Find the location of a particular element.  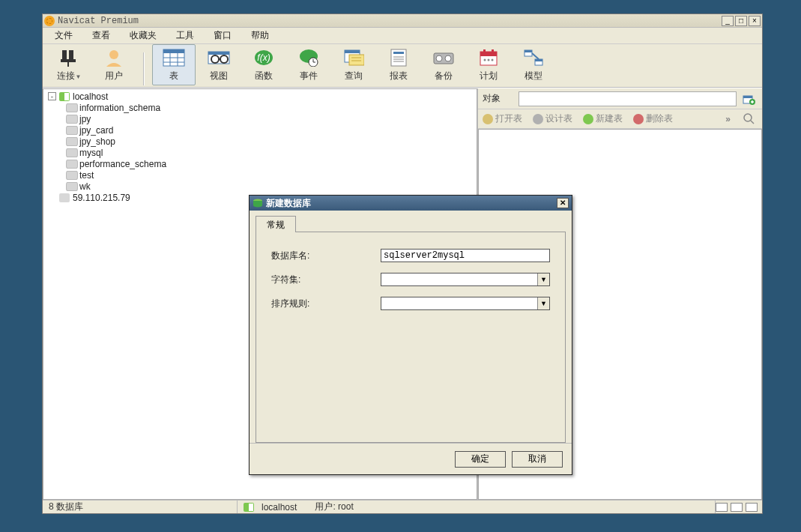

status-host: localhost is located at coordinates (279, 507).